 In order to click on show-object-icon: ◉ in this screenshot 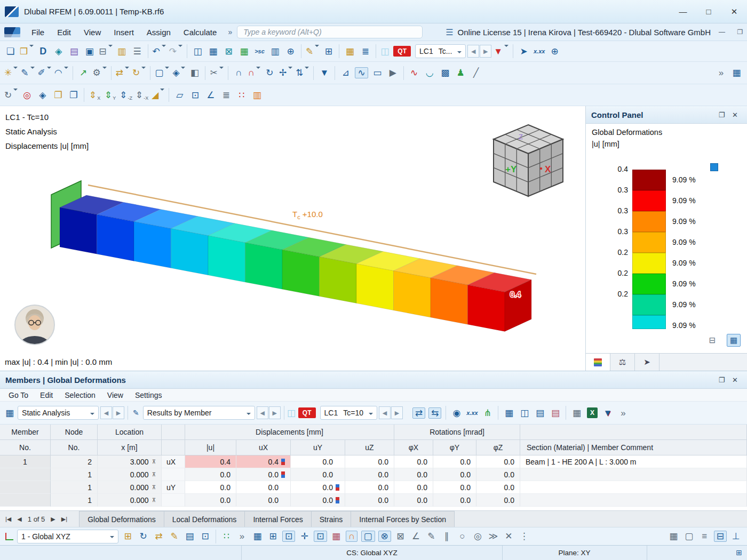, I will do `click(457, 413)`.